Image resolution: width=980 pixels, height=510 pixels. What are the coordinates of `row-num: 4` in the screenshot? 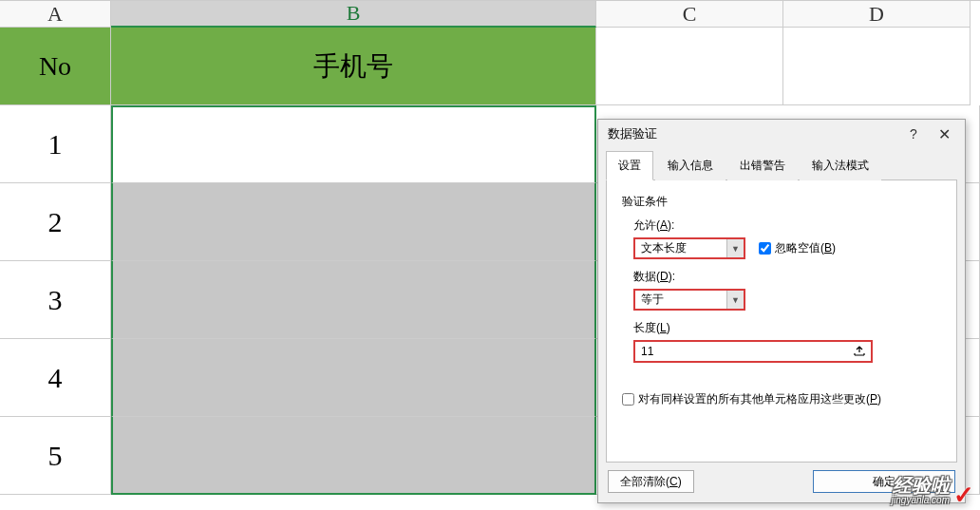 It's located at (55, 378).